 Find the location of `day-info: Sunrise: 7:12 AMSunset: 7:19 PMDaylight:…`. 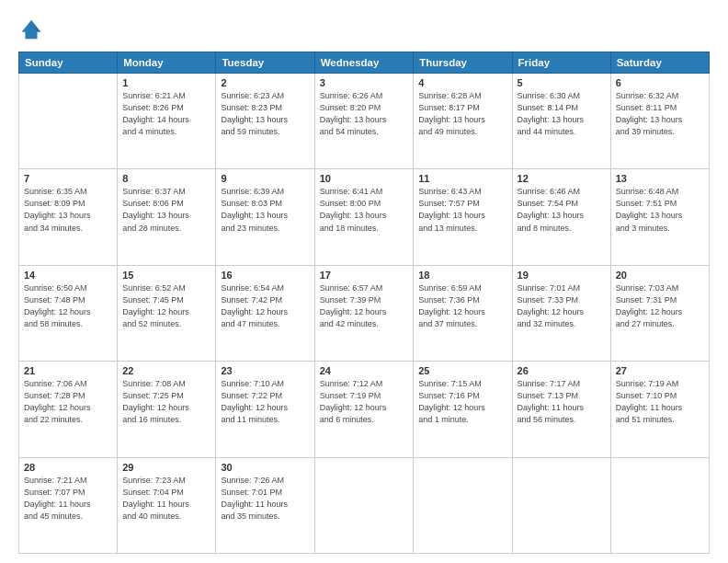

day-info: Sunrise: 7:12 AMSunset: 7:19 PMDaylight:… is located at coordinates (364, 402).